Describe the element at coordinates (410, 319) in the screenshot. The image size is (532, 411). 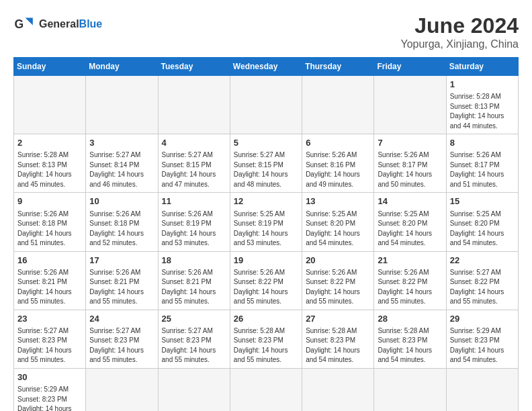
I see `day-number: 28` at that location.